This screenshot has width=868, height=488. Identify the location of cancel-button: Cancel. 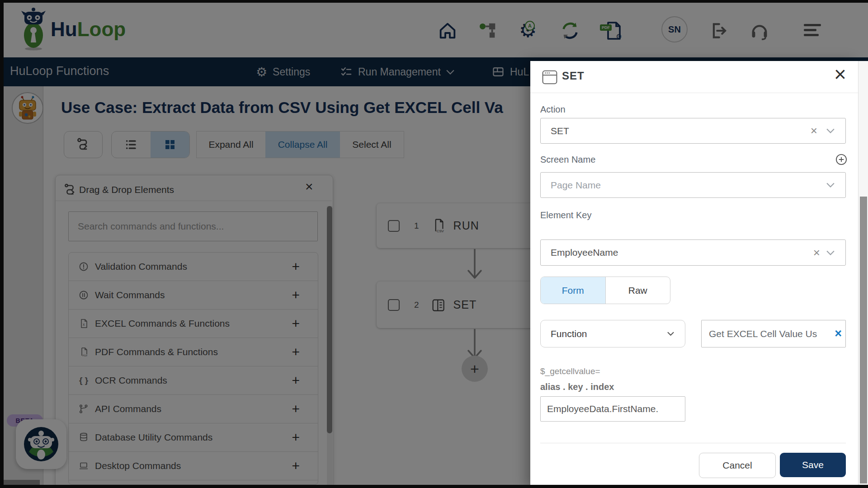
(737, 465).